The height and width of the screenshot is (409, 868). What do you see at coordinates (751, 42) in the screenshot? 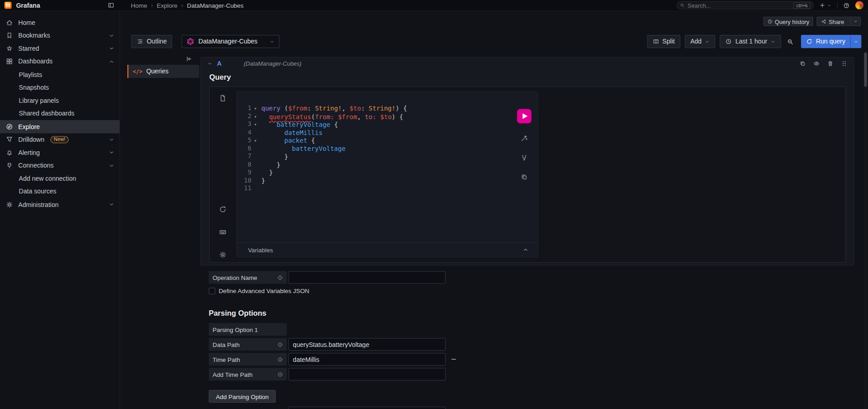
I see `time-range-label: Last 1 hour` at bounding box center [751, 42].